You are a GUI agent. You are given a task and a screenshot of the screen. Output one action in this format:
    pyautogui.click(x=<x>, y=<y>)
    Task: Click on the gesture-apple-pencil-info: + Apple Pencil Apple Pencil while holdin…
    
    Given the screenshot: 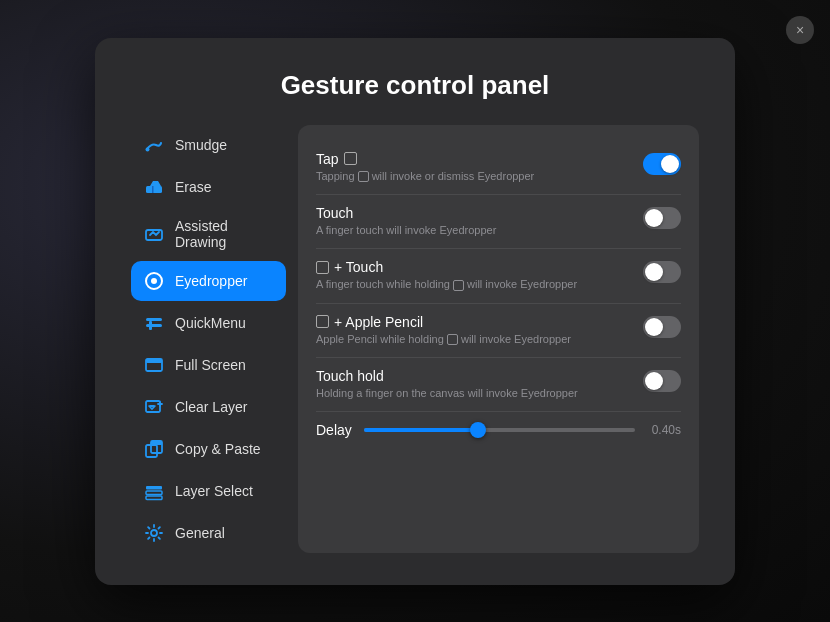 What is the action you would take?
    pyautogui.click(x=480, y=330)
    